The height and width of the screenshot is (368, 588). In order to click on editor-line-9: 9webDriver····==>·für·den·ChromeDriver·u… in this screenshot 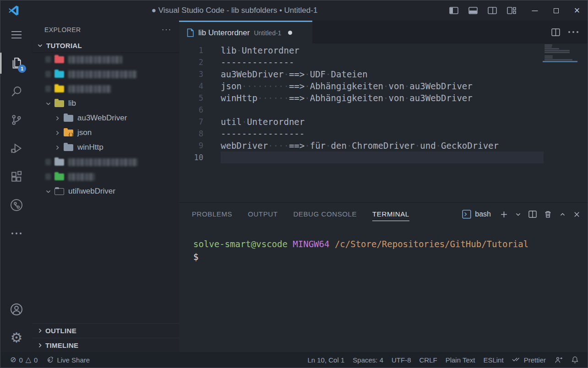, I will do `click(383, 146)`.